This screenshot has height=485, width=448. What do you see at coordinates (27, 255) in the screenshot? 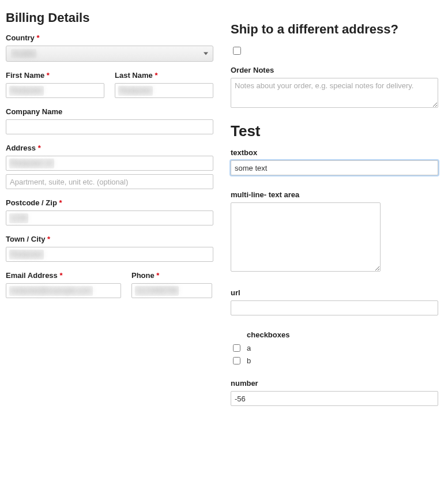
I see `city-value: Redacted` at bounding box center [27, 255].